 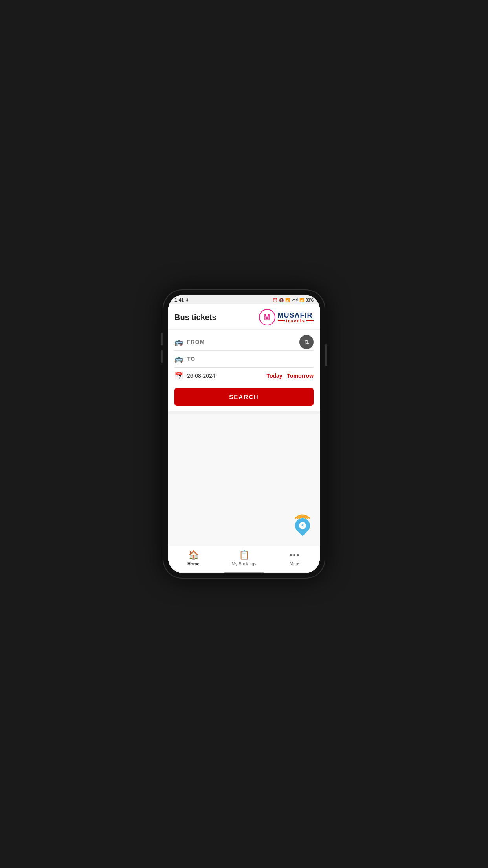 What do you see at coordinates (295, 558) in the screenshot?
I see `nav-more: ••• More` at bounding box center [295, 558].